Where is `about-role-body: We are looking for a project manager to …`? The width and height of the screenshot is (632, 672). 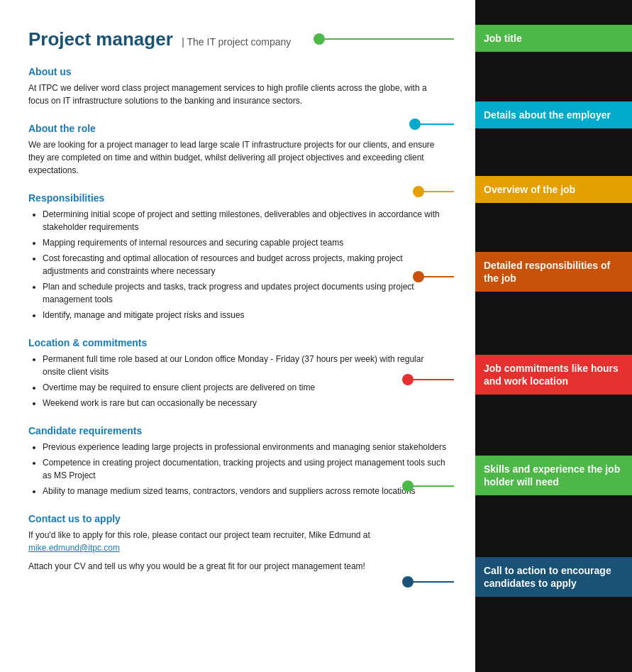 about-role-body: We are looking for a project manager to … is located at coordinates (238, 158).